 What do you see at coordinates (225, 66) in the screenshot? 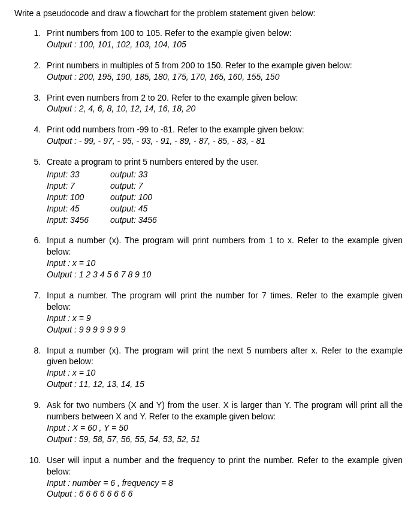
I see `problem-statement: Print numbers in multiples of 5 from 200…` at bounding box center [225, 66].